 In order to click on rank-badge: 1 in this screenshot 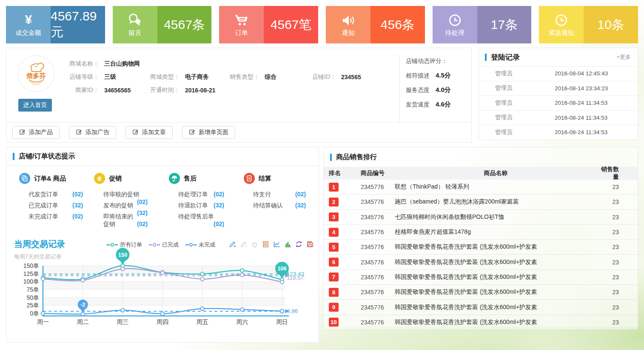, I will do `click(333, 187)`.